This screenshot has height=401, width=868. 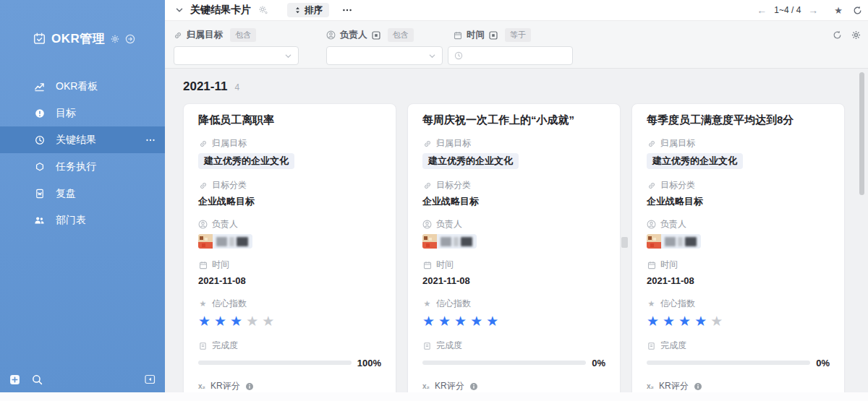 I want to click on calendar-check-icon, so click(x=39, y=39).